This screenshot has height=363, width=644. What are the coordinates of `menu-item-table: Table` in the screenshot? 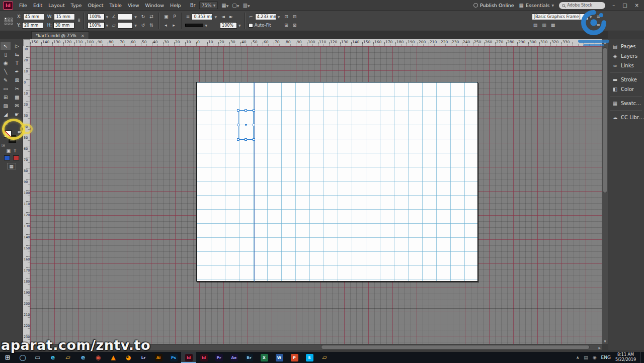 It's located at (116, 6).